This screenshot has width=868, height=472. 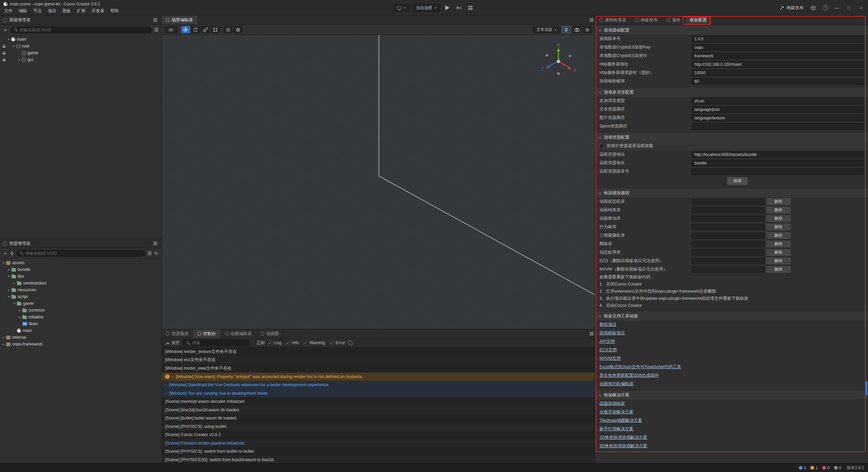 What do you see at coordinates (378, 360) in the screenshot?
I see `log-row: [Window] ecs文件夹不存在` at bounding box center [378, 360].